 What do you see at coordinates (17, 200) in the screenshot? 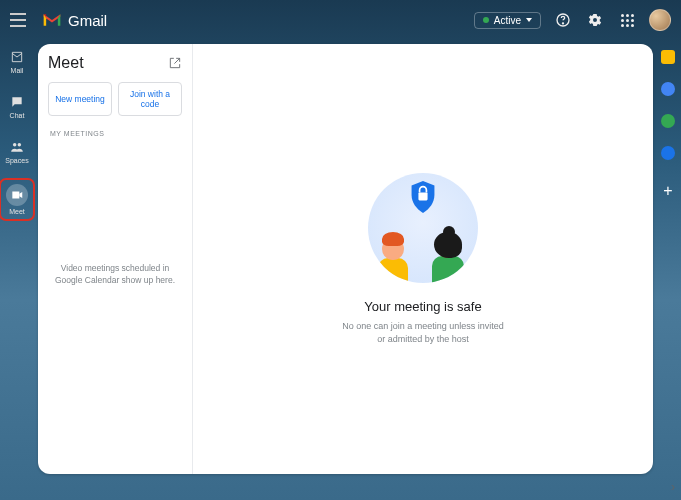
I see `nav-item-meet: Meet` at bounding box center [17, 200].